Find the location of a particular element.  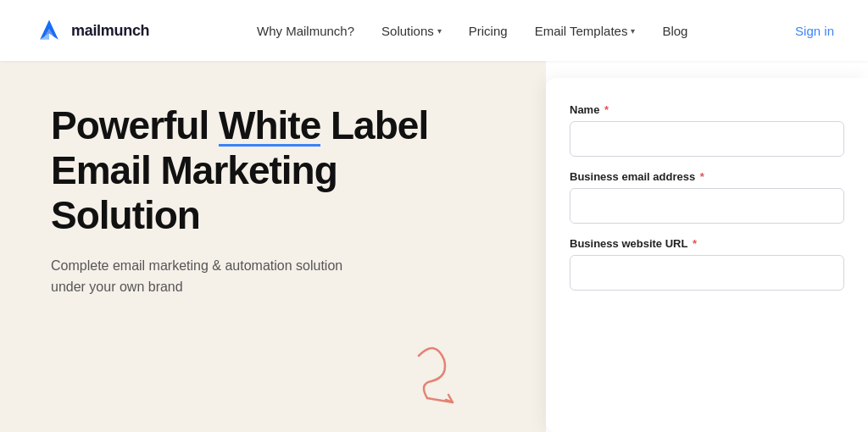

name-field-group: Name * is located at coordinates (707, 130).